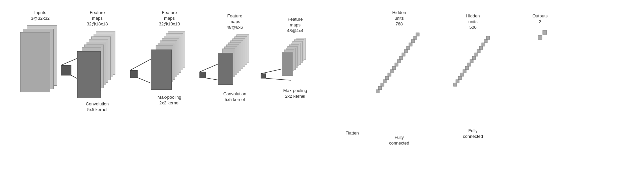  What do you see at coordinates (540, 42) in the screenshot?
I see `outputs-units-svg` at bounding box center [540, 42].